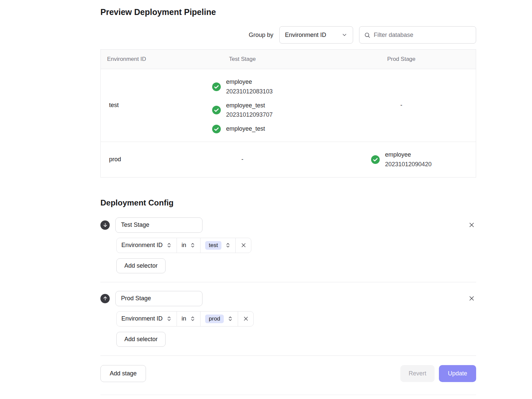  I want to click on group-by-select: Environment ID, so click(316, 35).